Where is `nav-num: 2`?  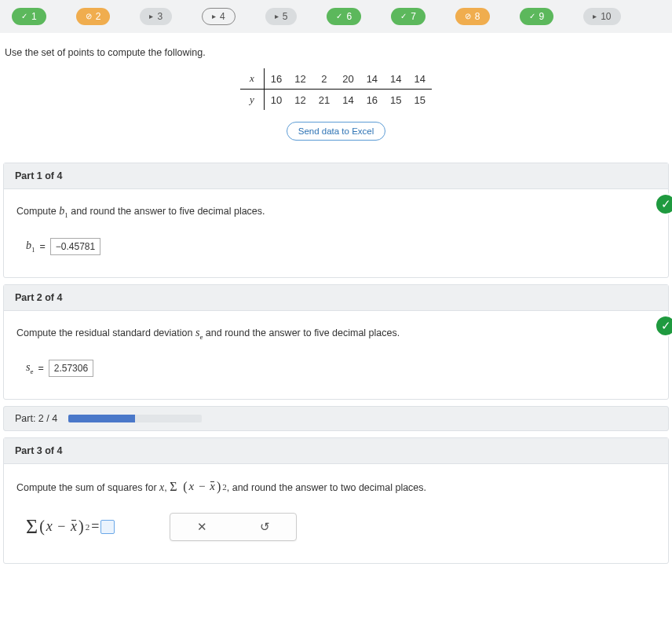
nav-num: 2 is located at coordinates (99, 16).